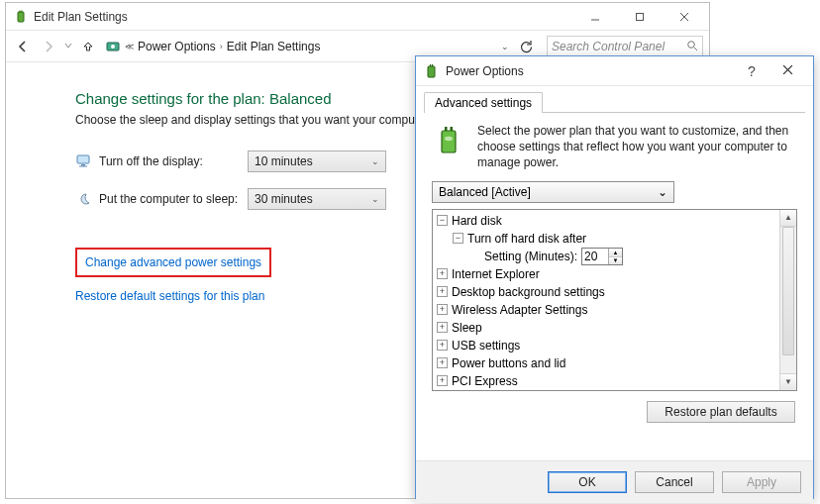 The height and width of the screenshot is (504, 820). I want to click on recent-locations-icon, so click(68, 47).